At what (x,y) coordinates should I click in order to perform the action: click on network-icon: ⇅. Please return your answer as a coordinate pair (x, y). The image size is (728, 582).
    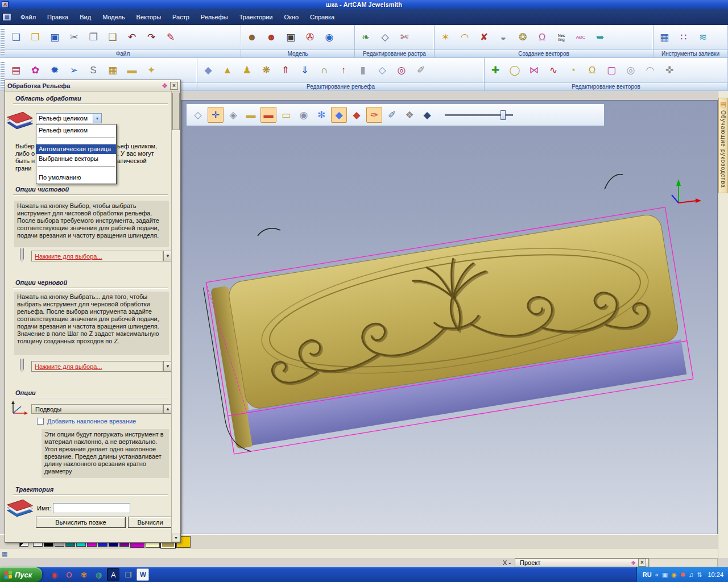
    Looking at the image, I should click on (700, 575).